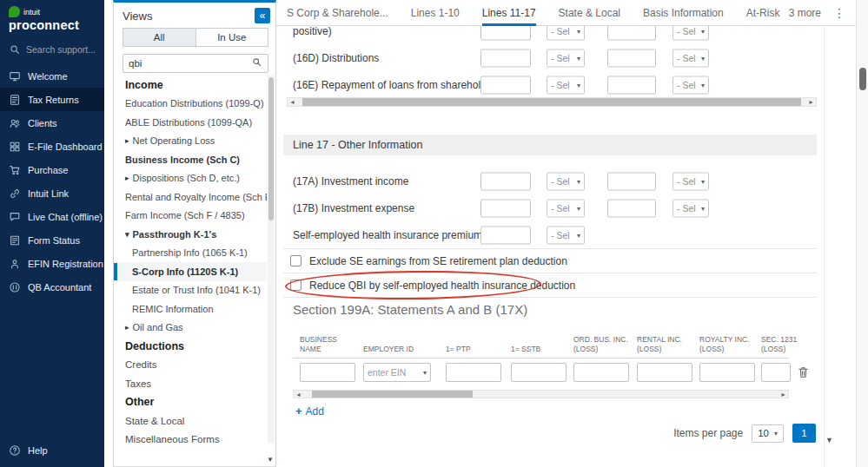 This screenshot has height=467, width=868. Describe the element at coordinates (727, 372) in the screenshot. I see `royalty-inc-input` at that location.